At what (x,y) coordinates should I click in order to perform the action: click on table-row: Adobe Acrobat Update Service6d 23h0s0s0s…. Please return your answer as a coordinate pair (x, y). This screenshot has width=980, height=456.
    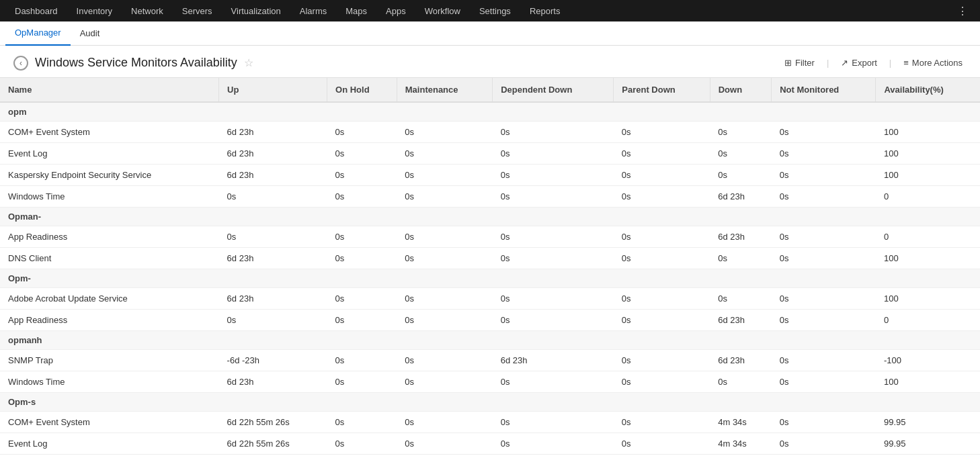
    Looking at the image, I should click on (490, 299).